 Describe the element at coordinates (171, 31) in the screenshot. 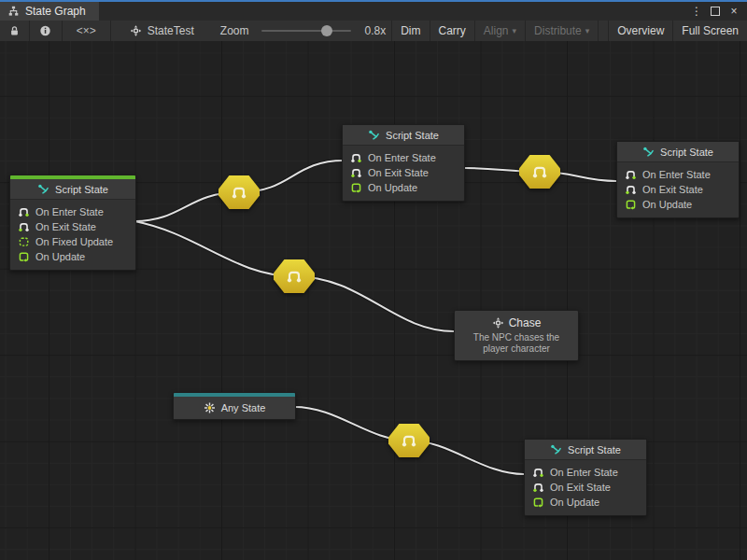

I see `state-selector-label: StateTest` at that location.